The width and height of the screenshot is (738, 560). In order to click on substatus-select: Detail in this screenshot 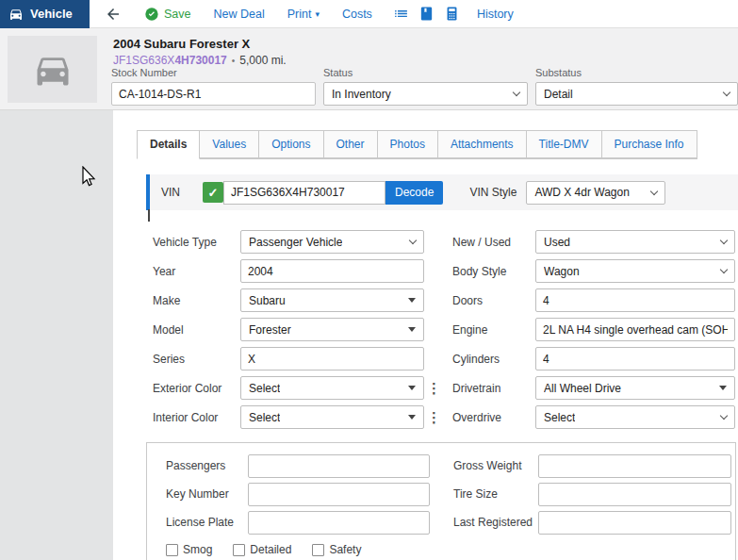, I will do `click(637, 94)`.